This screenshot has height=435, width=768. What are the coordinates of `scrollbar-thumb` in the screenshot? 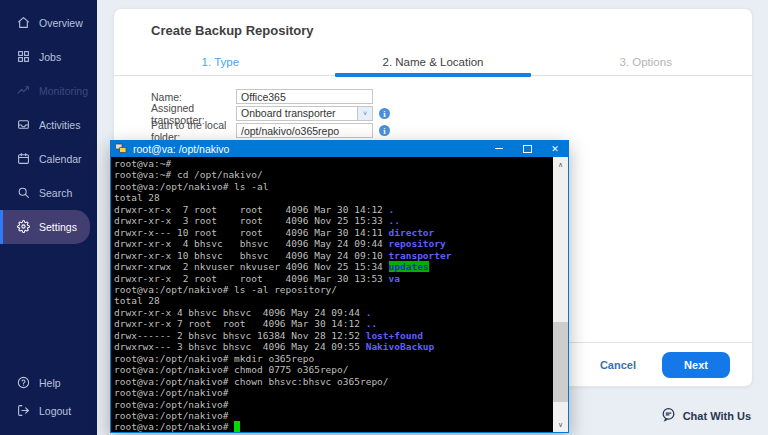 It's located at (560, 362).